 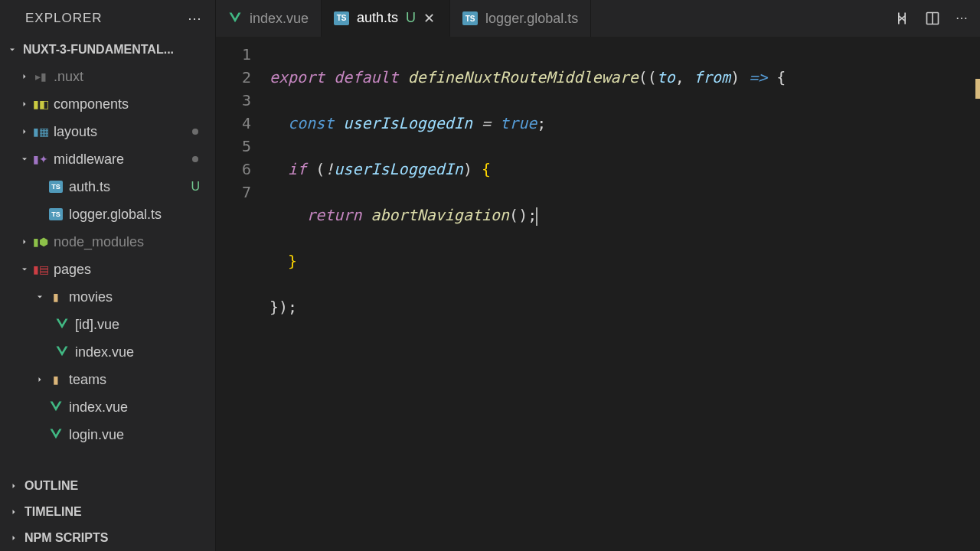 What do you see at coordinates (107, 407) in the screenshot?
I see `tree-file-pages-index: index.vue` at bounding box center [107, 407].